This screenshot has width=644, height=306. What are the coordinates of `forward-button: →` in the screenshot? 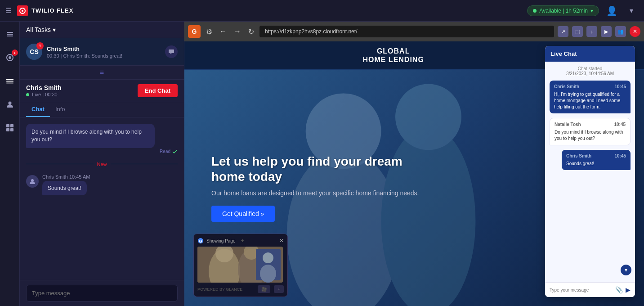 It's located at (237, 32).